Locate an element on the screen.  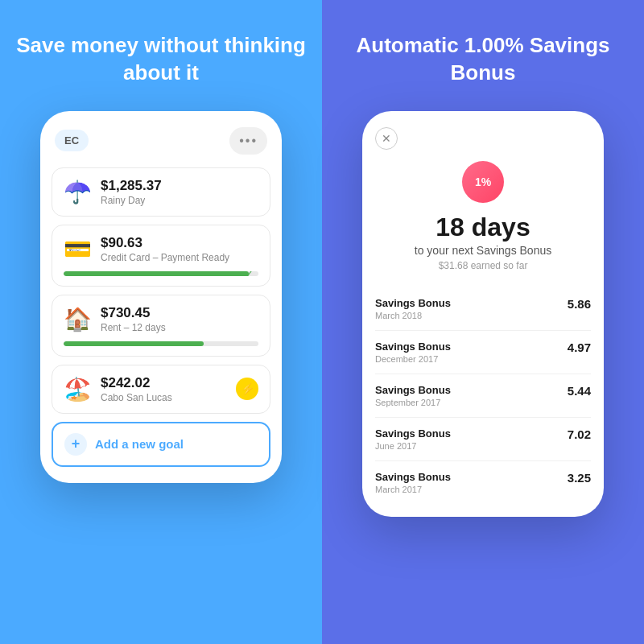
goal-info: $1,285.37 Rainy Day is located at coordinates (180, 192).